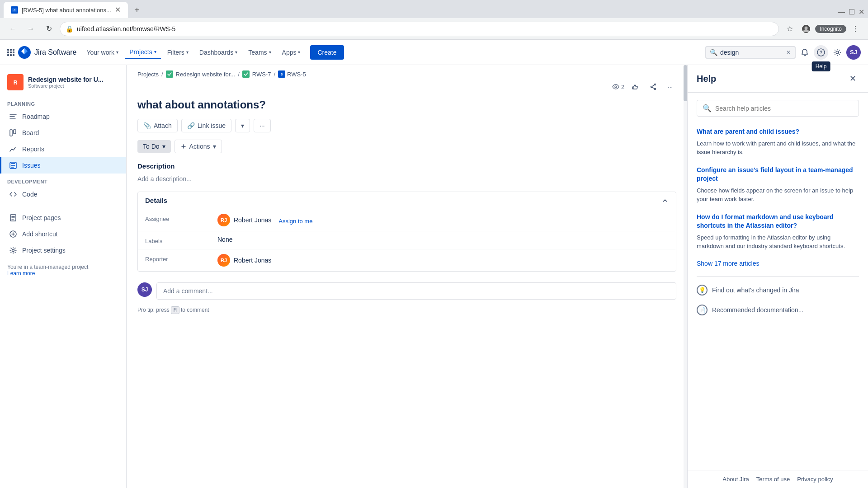  What do you see at coordinates (73, 80) in the screenshot?
I see `project-name: Redesign website for U...` at bounding box center [73, 80].